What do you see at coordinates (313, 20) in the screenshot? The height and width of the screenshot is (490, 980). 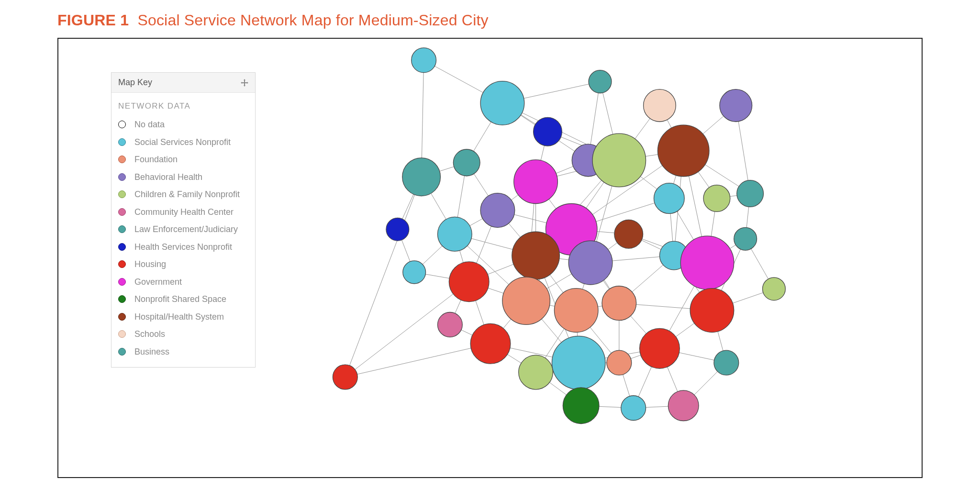 I see `figure-title-text: Social Service Network Map for Medium-Si…` at bounding box center [313, 20].